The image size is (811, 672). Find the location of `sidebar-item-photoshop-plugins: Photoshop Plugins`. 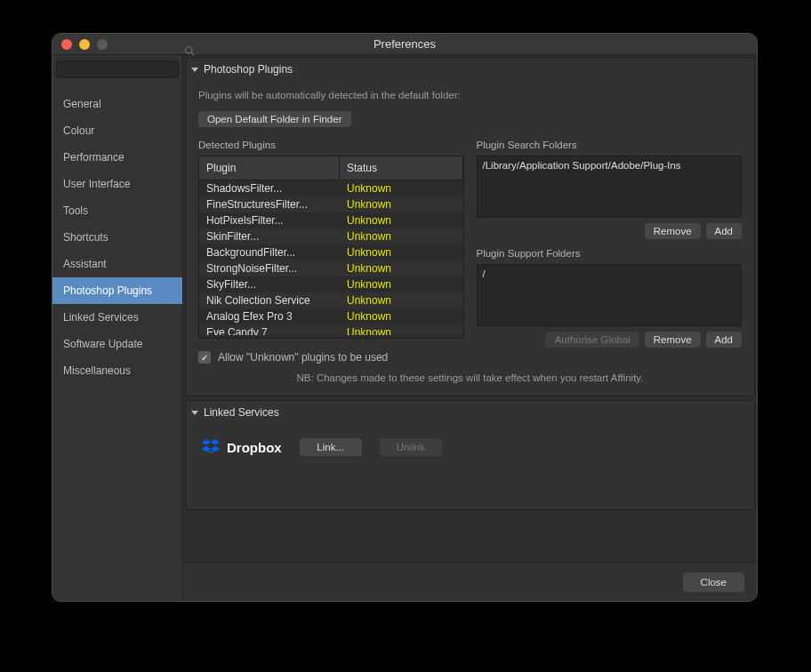

sidebar-item-photoshop-plugins: Photoshop Plugins is located at coordinates (117, 291).